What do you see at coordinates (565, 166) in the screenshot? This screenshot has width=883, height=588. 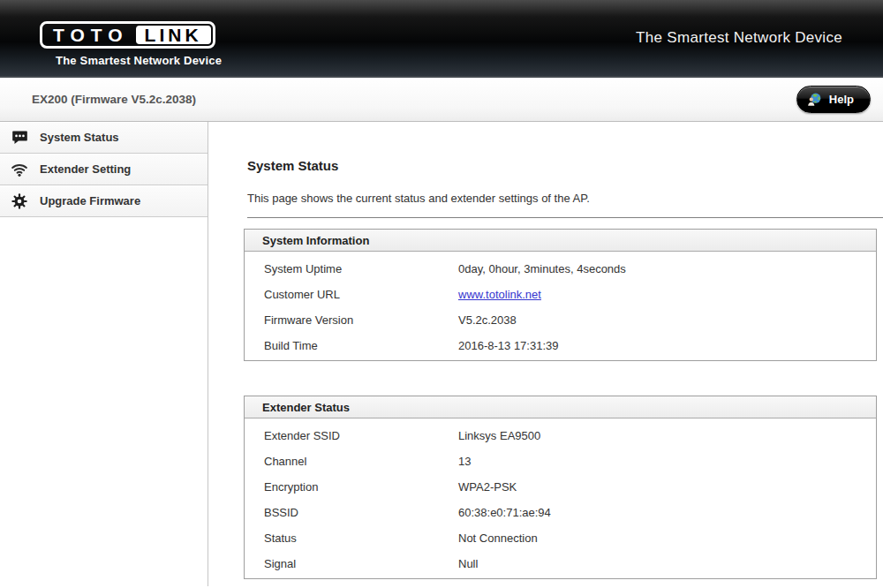 I see `page-title: System Status` at bounding box center [565, 166].